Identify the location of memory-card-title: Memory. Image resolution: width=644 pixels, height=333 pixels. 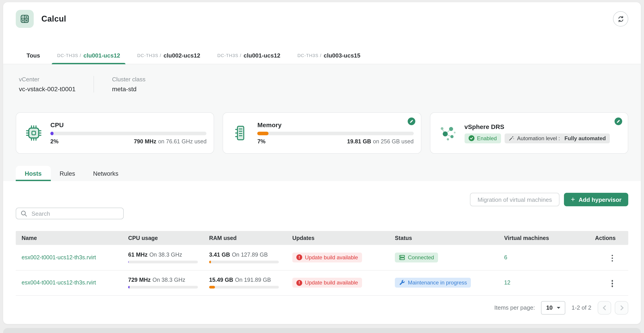
(336, 125).